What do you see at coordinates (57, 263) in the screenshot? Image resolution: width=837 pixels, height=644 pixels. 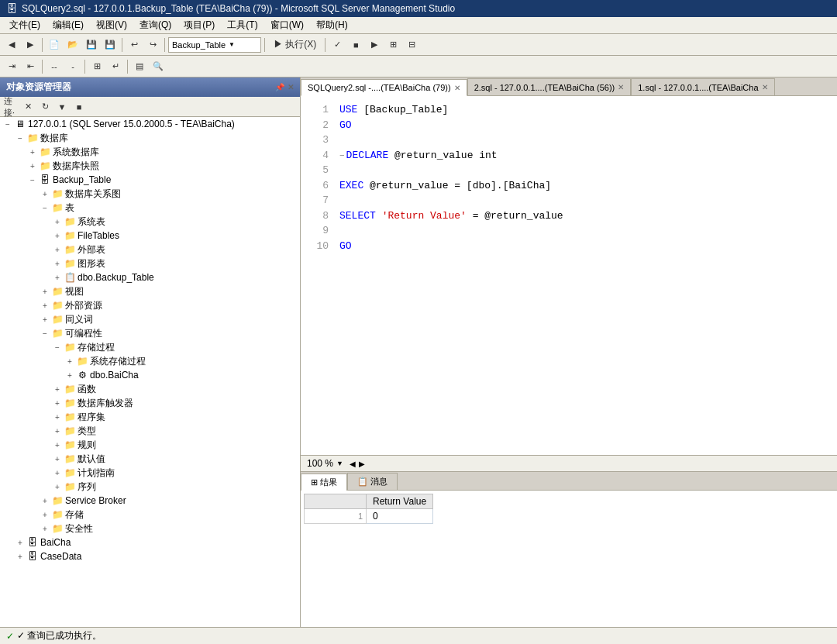 I see `tree-toggle-graphtables: +` at bounding box center [57, 263].